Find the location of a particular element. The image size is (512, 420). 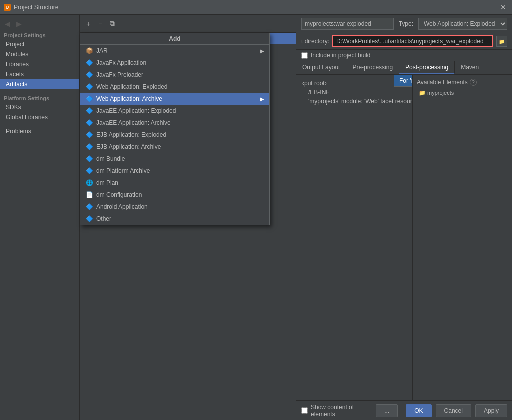

element-label: myprojects is located at coordinates (441, 93).